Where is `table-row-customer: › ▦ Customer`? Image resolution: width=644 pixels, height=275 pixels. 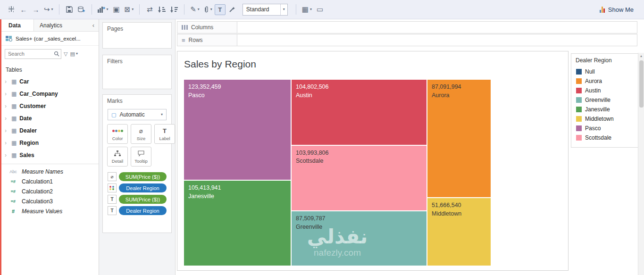
table-row-customer: › ▦ Customer is located at coordinates (50, 106).